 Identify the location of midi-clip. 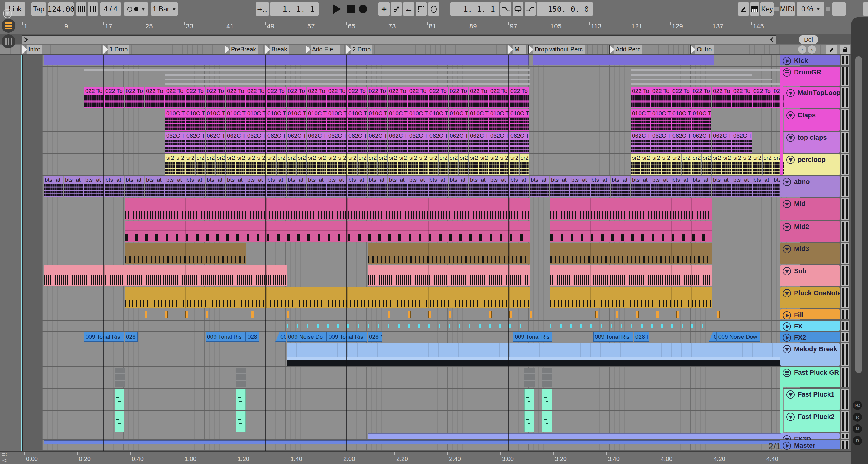
(631, 254).